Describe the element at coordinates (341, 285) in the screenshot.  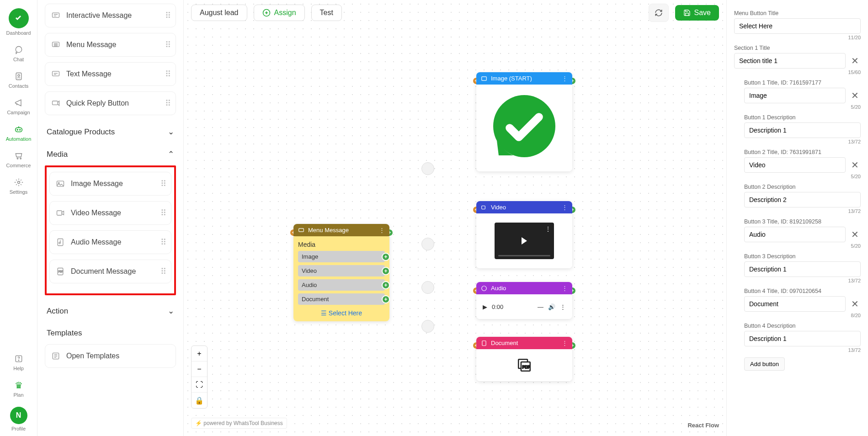
I see `menu-row-audio: Audio` at that location.